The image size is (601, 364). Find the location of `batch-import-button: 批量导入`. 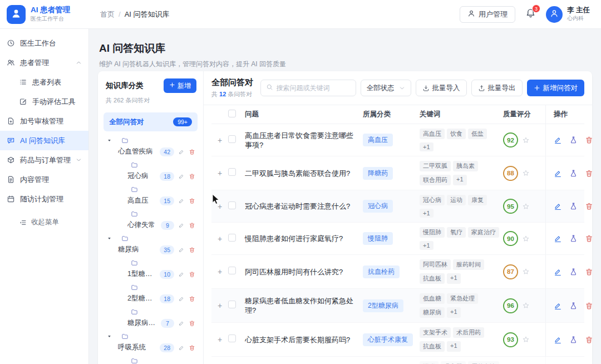

batch-import-button: 批量导入 is located at coordinates (441, 88).